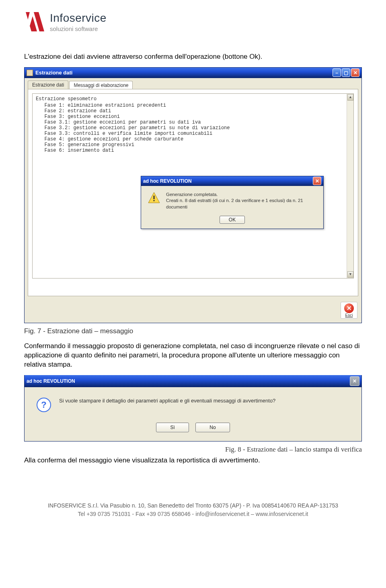  What do you see at coordinates (241, 195) in the screenshot?
I see `dialog-line1: Generazione completata.` at bounding box center [241, 195].